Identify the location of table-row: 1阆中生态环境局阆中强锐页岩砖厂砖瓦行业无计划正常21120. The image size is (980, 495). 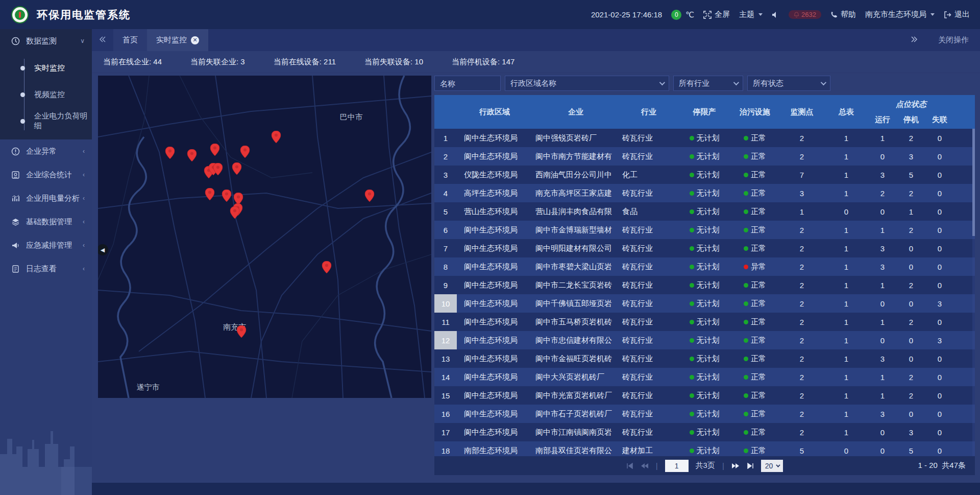
(704, 138).